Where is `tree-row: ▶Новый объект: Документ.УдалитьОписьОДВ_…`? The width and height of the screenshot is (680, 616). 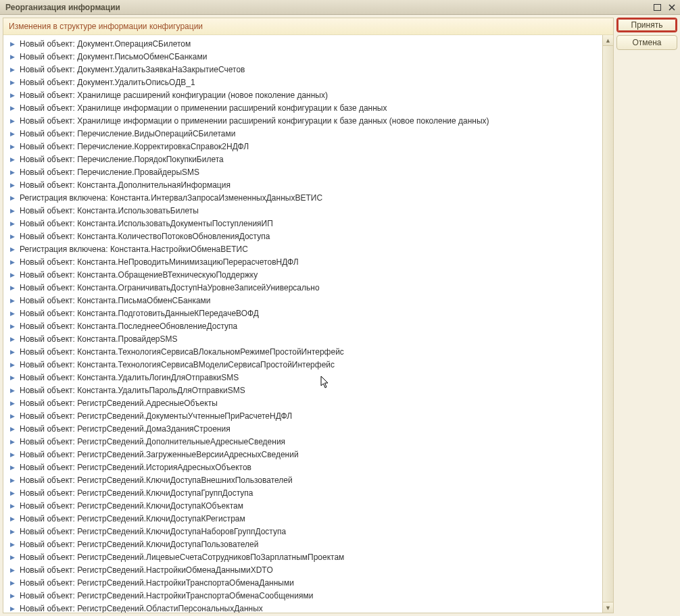
tree-row: ▶Новый объект: Документ.УдалитьОписьОДВ_… is located at coordinates (303, 82).